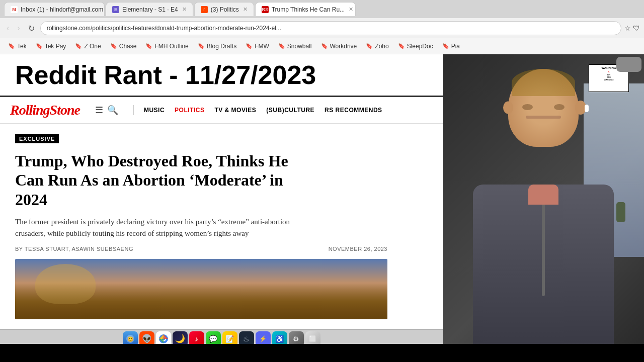 This screenshot has width=644, height=362. What do you see at coordinates (235, 110) in the screenshot?
I see `nav-tv-movies: TV & MOVIES` at bounding box center [235, 110].